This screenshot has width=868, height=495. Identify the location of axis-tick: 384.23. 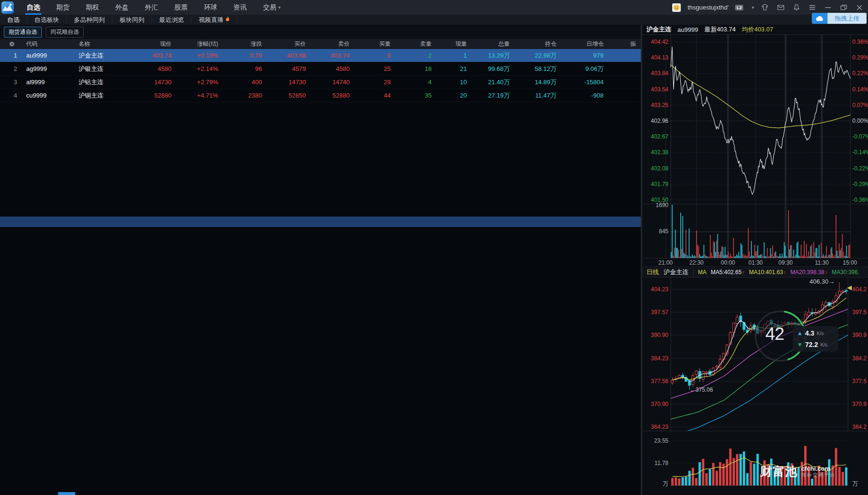
(656, 358).